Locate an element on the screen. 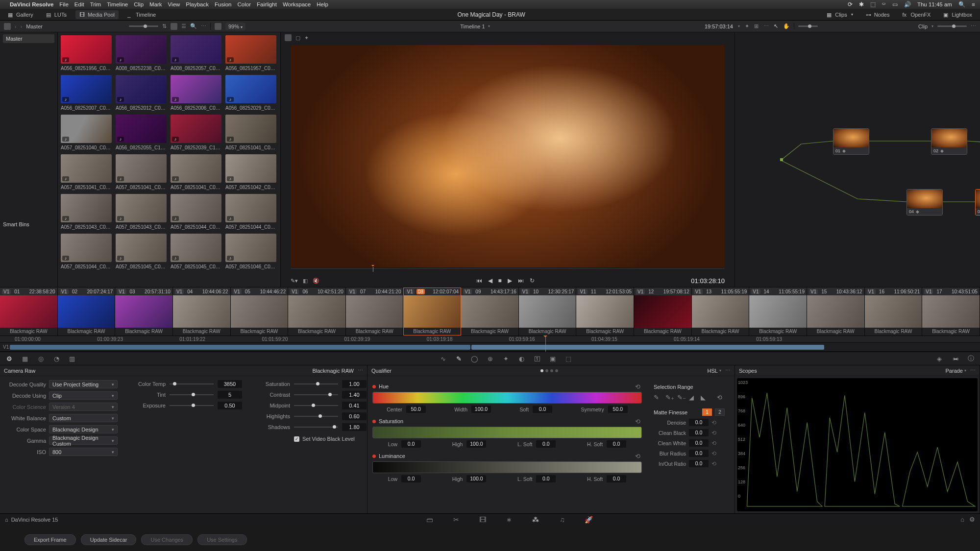 Image resolution: width=980 pixels, height=551 pixels. smart-bins: Smart Bins is located at coordinates (28, 224).